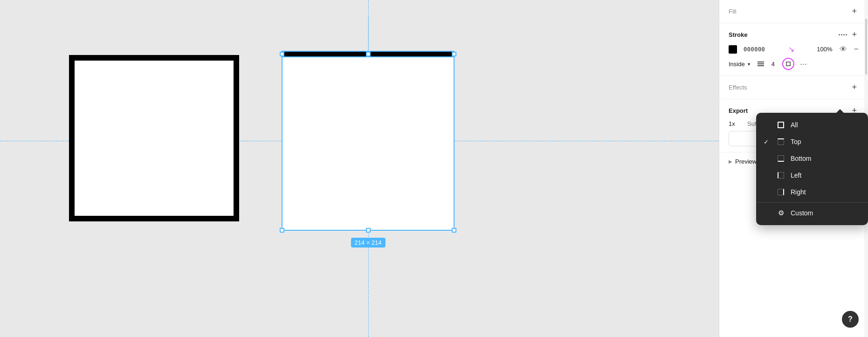  What do you see at coordinates (754, 49) in the screenshot?
I see `stroke-color-value: 000000` at bounding box center [754, 49].